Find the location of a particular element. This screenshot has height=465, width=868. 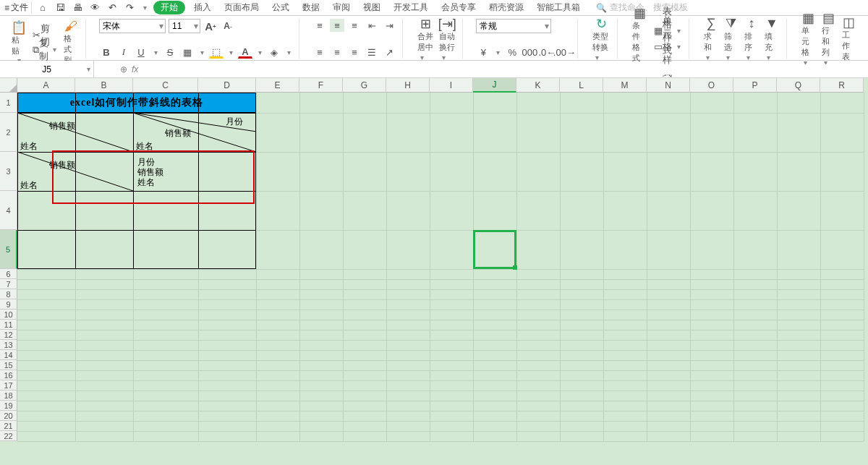

merge-center-button: ⊞合并居中▾ is located at coordinates (425, 39).